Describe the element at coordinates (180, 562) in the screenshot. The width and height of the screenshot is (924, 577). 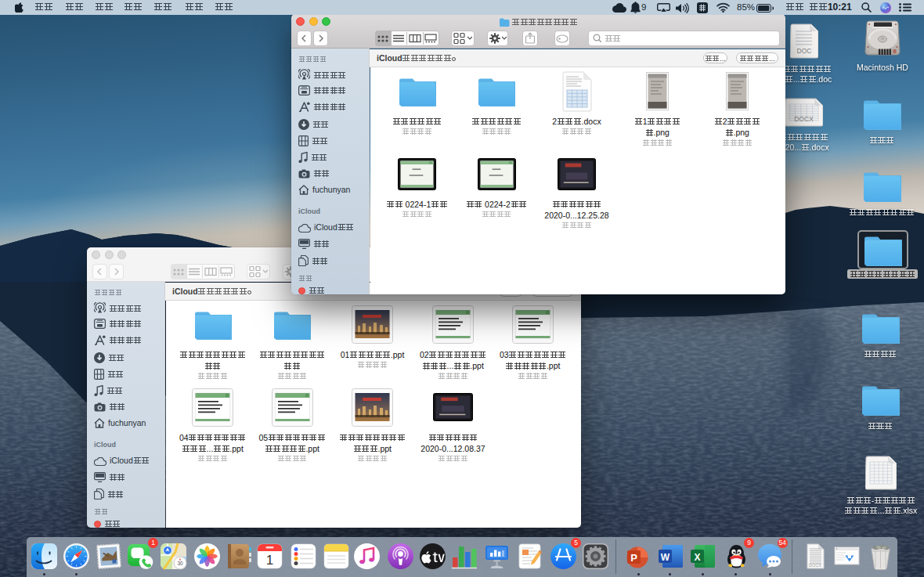
I see `svg-text: 30` at that location.